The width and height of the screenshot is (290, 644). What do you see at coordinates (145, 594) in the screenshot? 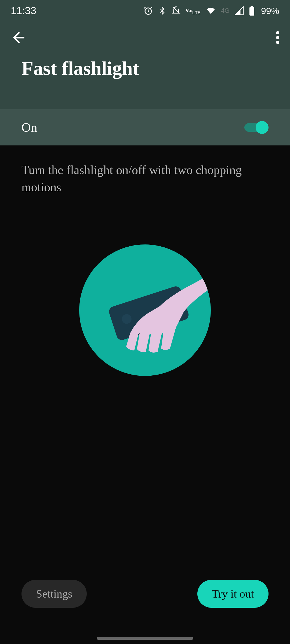
I see `action-buttons: Settings Try it out` at bounding box center [145, 594].